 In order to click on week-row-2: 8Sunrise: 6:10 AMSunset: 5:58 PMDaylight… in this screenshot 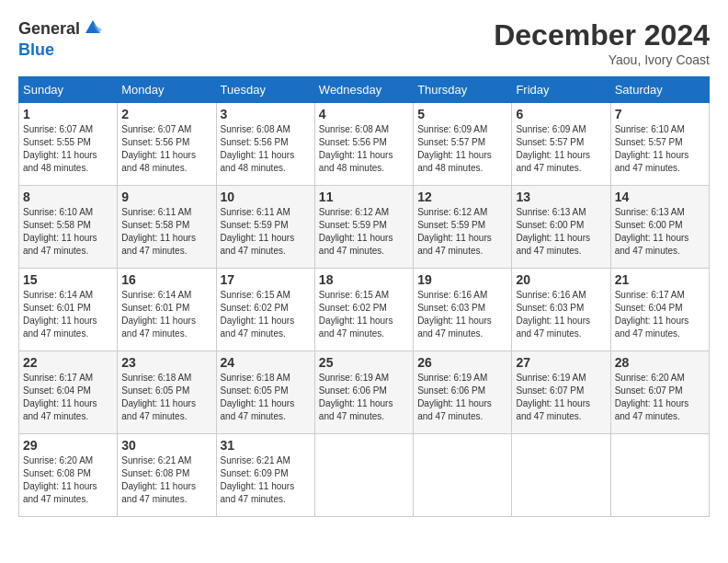, I will do `click(364, 227)`.